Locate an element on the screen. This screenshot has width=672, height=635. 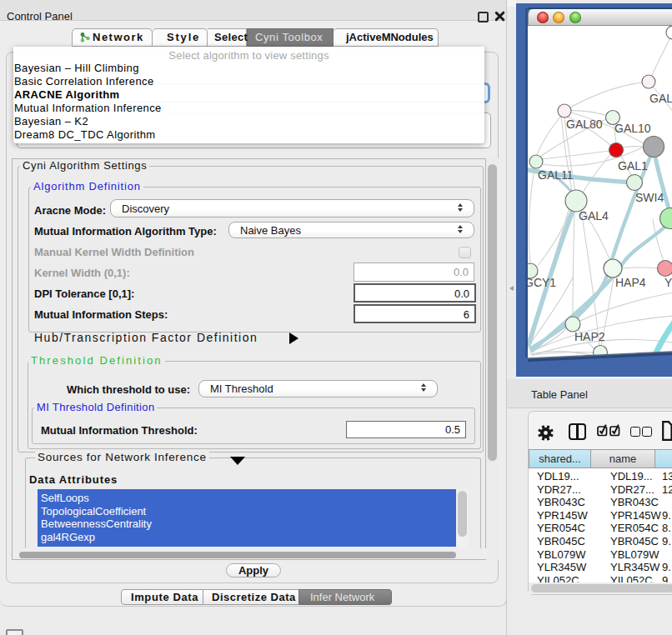
svg-text: GCY1 is located at coordinates (542, 282).